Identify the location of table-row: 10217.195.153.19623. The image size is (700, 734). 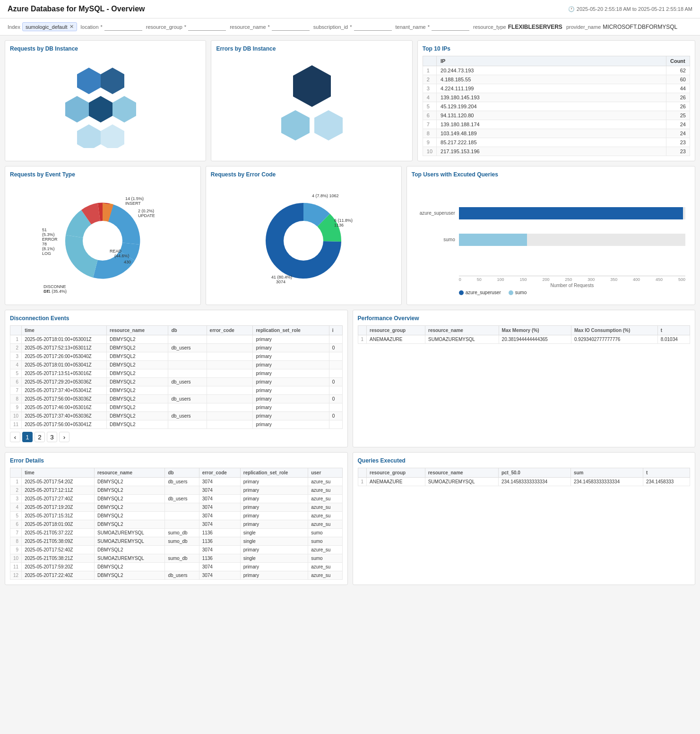
(556, 151).